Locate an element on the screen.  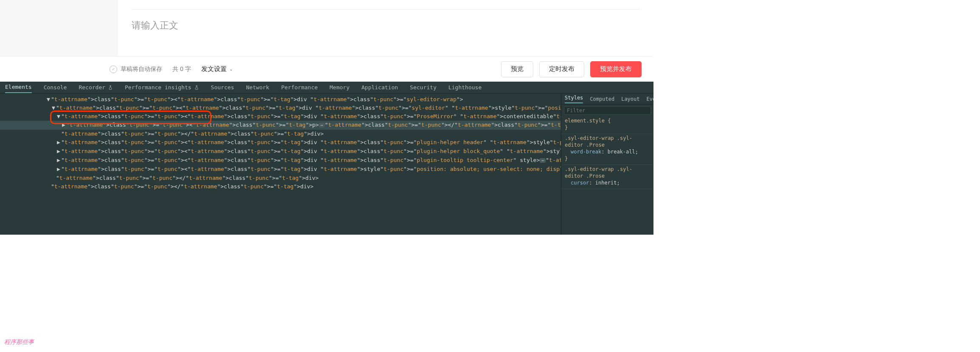
css-rule: .syl-editor-wrap .syl-editor .Prose word… is located at coordinates (607, 150).